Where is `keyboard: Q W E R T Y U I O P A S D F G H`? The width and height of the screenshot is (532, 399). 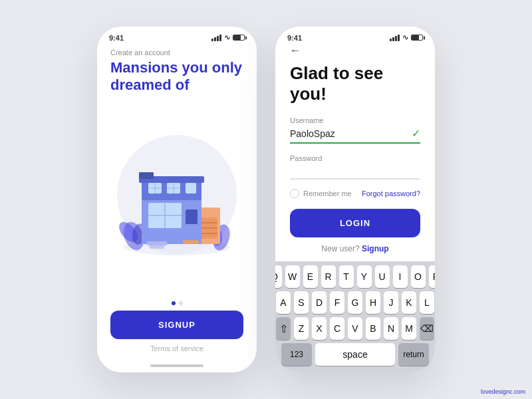 keyboard: Q W E R T Y U I O P A S D F G H is located at coordinates (355, 317).